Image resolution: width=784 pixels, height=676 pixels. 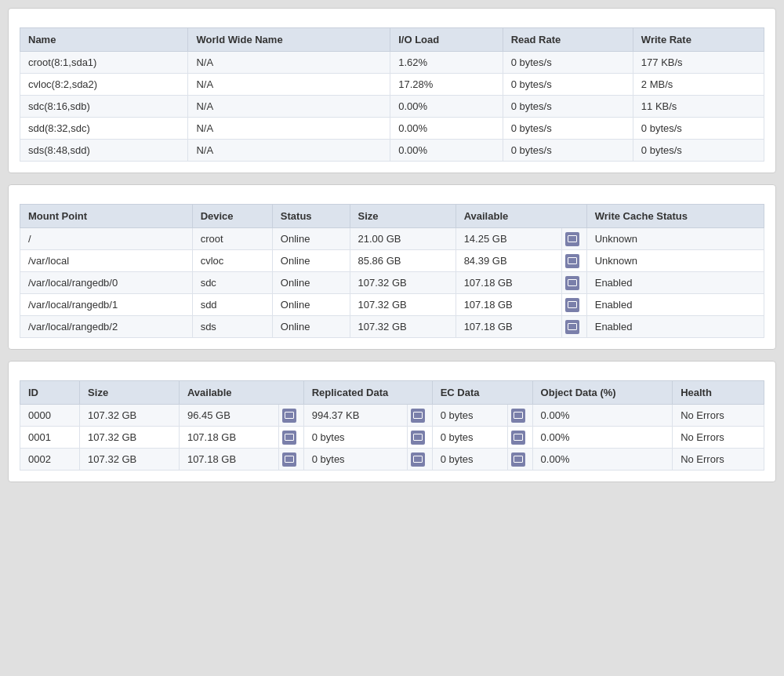 I want to click on os-replicated-data: 994.37 KB, so click(x=355, y=416).